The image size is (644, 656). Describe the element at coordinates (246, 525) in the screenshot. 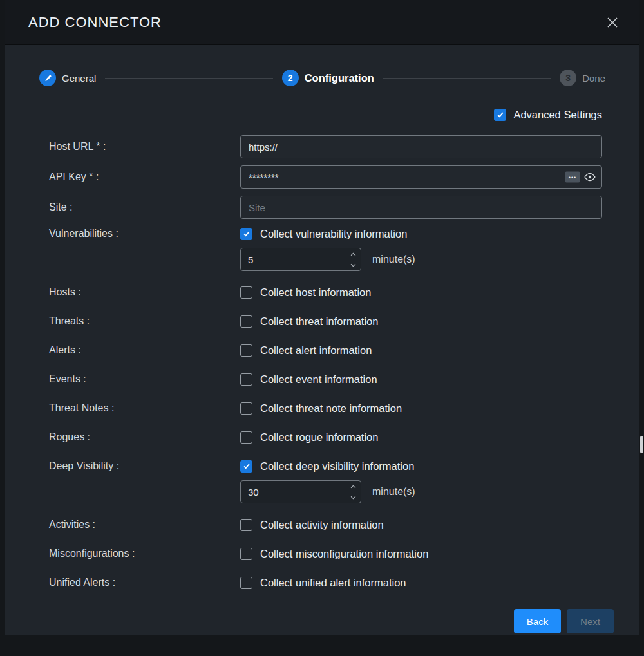

I see `activities-checkbox` at that location.